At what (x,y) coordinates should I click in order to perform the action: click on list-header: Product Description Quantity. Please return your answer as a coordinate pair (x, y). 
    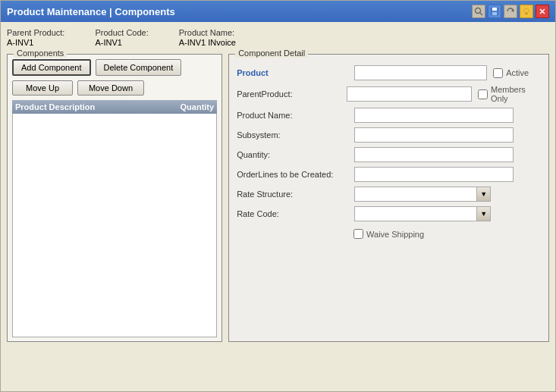
    Looking at the image, I should click on (115, 107).